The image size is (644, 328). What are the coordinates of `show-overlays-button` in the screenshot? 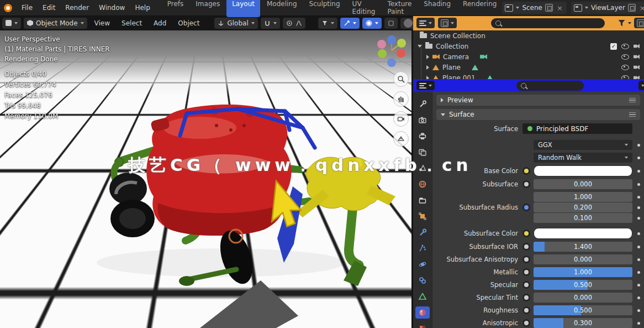 It's located at (372, 23).